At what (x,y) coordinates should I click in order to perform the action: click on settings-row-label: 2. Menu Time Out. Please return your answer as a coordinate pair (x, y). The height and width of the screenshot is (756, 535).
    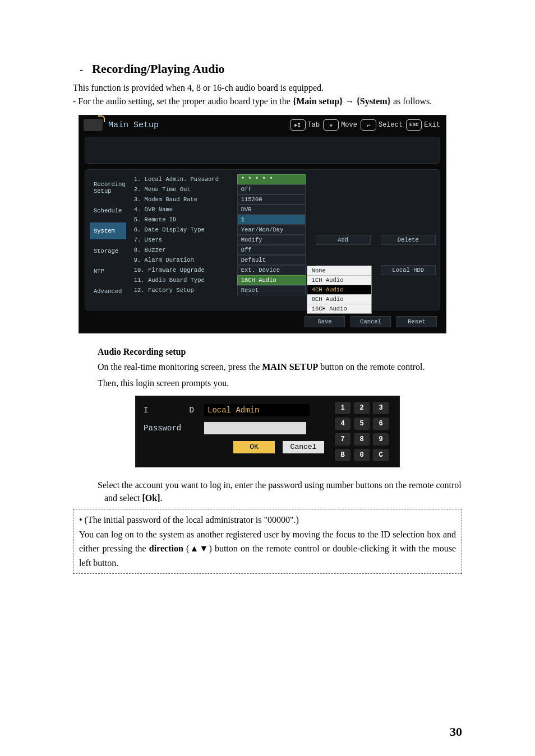
    Looking at the image, I should click on (183, 189).